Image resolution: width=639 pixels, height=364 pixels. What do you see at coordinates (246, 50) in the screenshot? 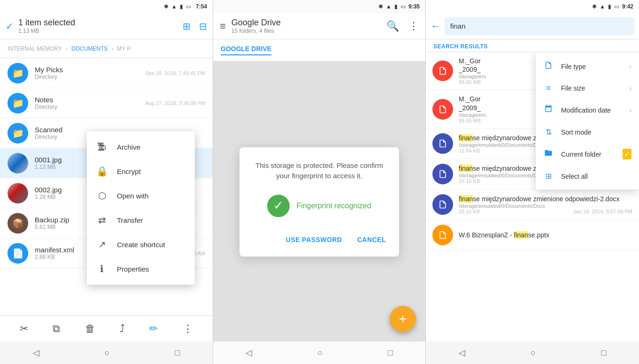
I see `tab-google-drive: GOOGLE DRIVE` at bounding box center [246, 50].